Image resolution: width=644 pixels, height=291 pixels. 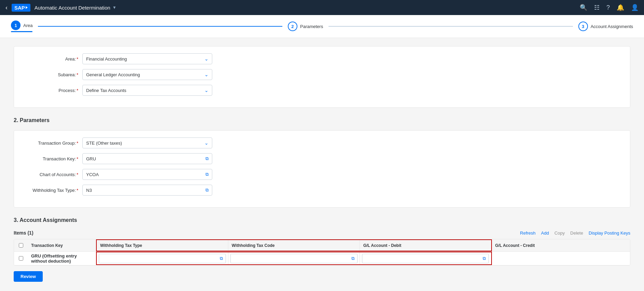 I want to click on withholding-tax-code-field: ⧉, so click(x=294, y=259).